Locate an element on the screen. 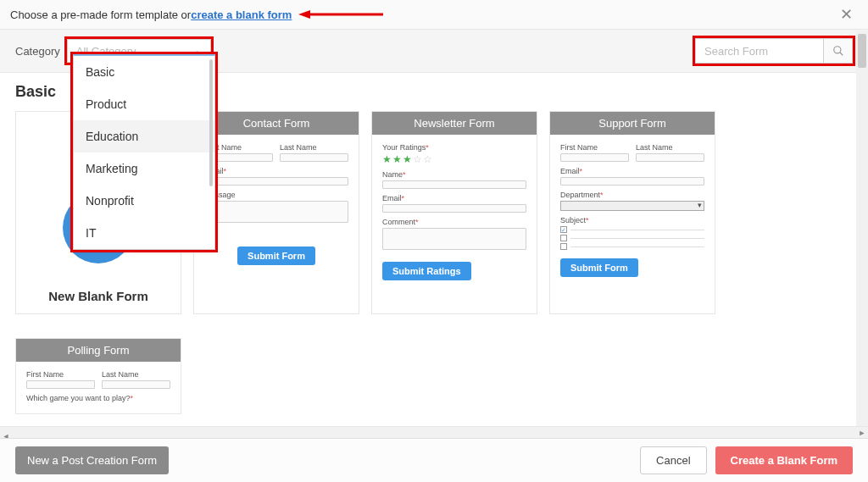  submit-button-preview: Submit Ratings is located at coordinates (427, 271).